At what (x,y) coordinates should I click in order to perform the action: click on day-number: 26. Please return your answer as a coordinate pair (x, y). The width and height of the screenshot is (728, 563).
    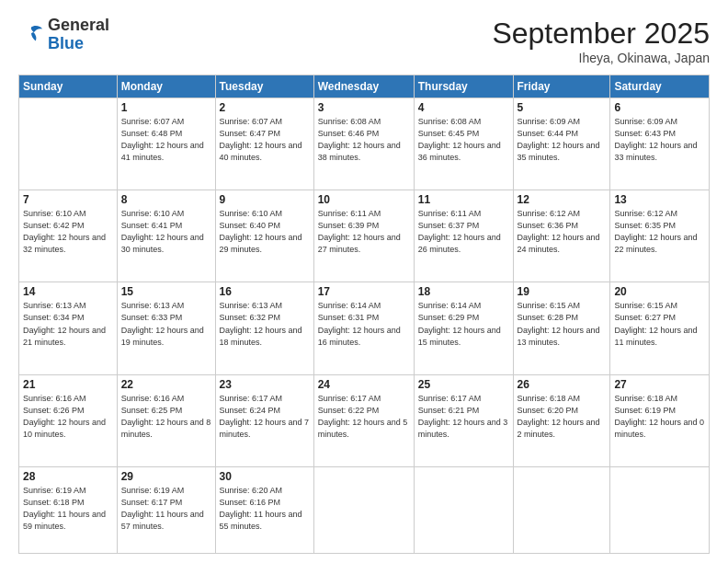
    Looking at the image, I should click on (563, 385).